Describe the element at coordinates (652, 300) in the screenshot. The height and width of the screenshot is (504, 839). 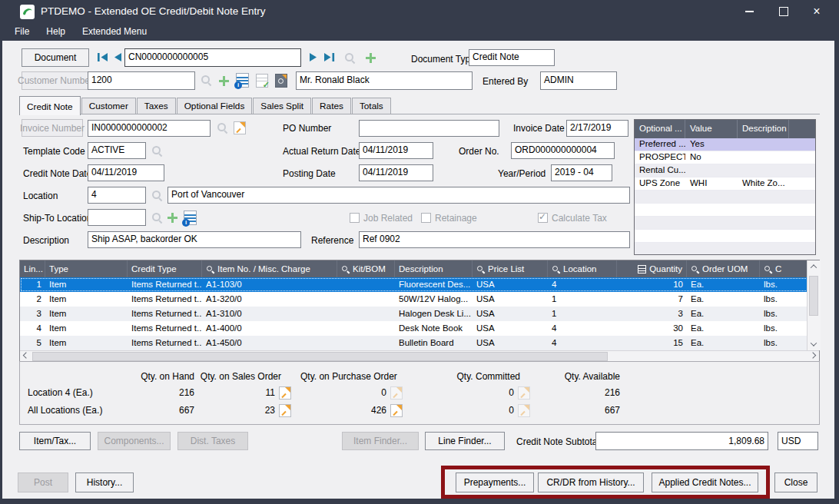
I see `items-grid-cell: 7` at that location.